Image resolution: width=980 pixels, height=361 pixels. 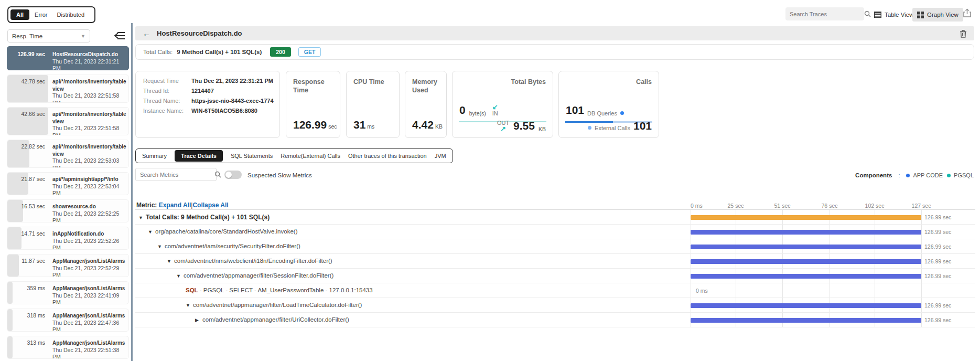 I want to click on tree-row-total-calls: ▼Total Calls: 9 Method Call(s) + 101 SQL…, so click(x=555, y=217).